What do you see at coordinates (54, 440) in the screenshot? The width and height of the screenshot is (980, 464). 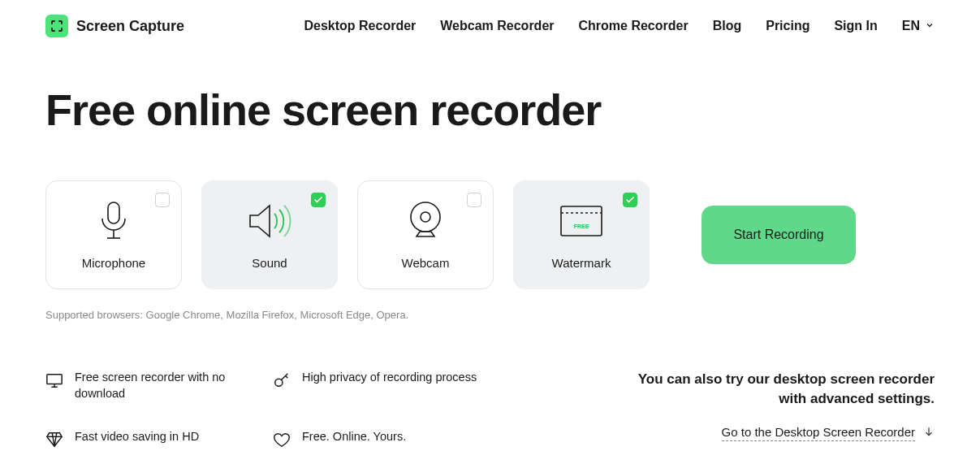 I see `diamond-icon` at bounding box center [54, 440].